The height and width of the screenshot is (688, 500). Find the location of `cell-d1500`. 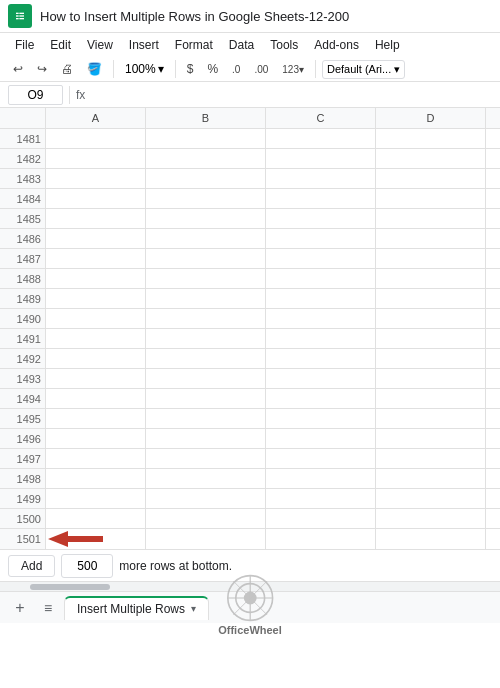

cell-d1500 is located at coordinates (431, 518).